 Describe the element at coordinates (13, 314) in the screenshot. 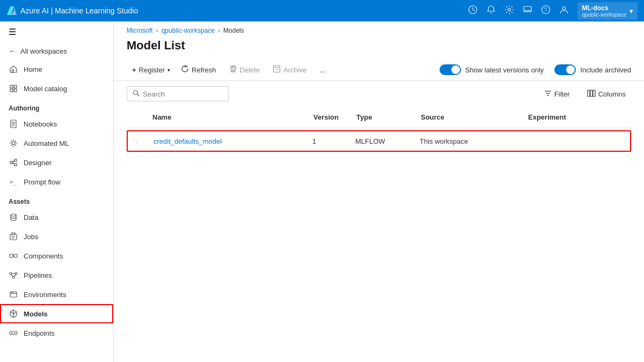

I see `models-icon` at that location.